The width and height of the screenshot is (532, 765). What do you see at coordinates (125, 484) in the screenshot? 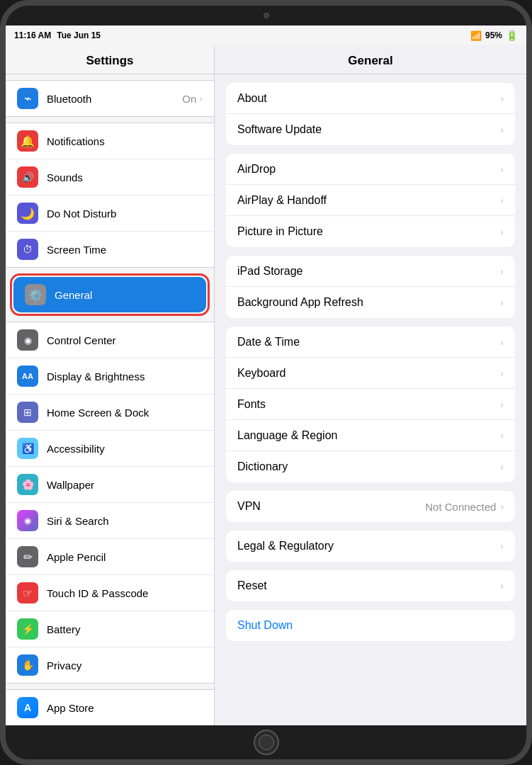
I see `wallpaper-label: Wallpaper` at bounding box center [125, 484].